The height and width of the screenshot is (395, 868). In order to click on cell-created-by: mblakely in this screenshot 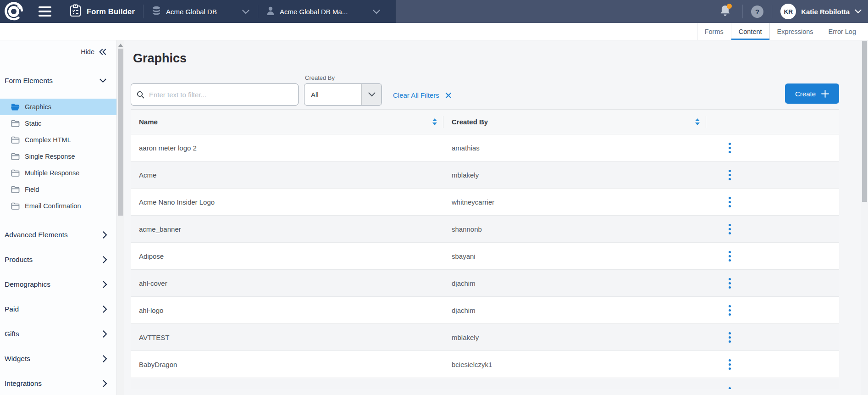, I will do `click(575, 175)`.